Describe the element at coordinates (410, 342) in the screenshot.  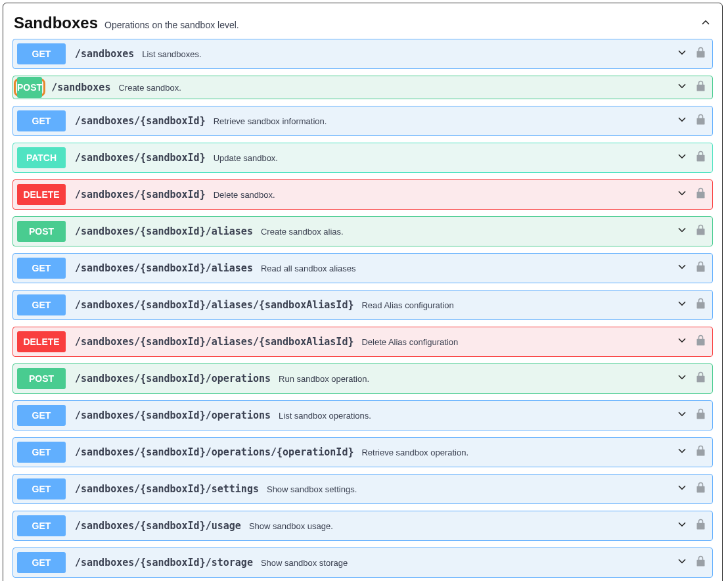
I see `endpoint-summary: Delete Alias configuration` at that location.